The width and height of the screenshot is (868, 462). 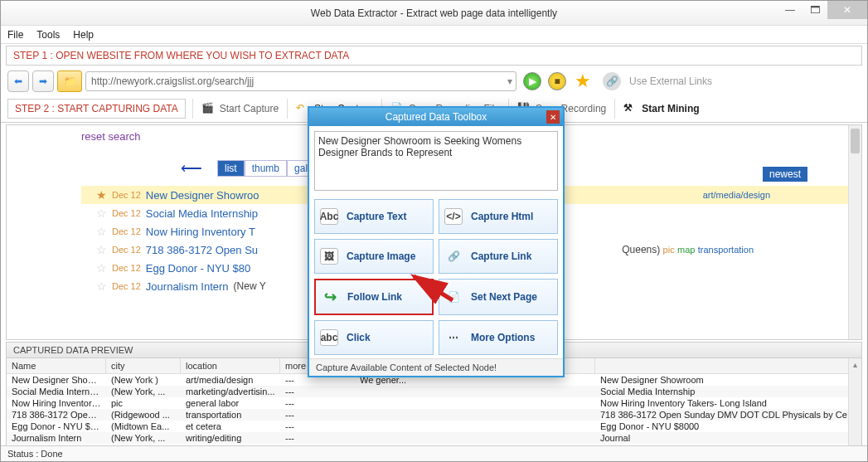 What do you see at coordinates (434, 391) in the screenshot?
I see `grid-row: Social Media Internship(New York, ...mar…` at bounding box center [434, 391].